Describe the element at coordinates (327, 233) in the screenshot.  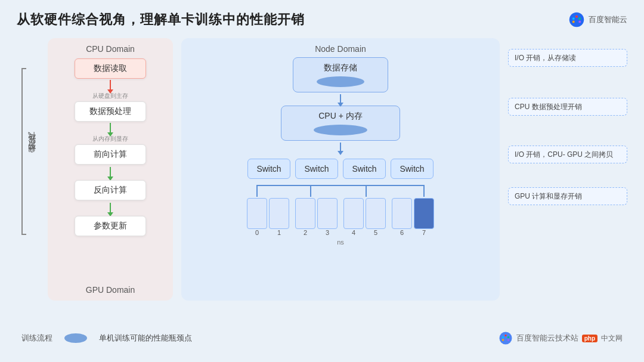
I see `gpu-num-3: 3` at that location.